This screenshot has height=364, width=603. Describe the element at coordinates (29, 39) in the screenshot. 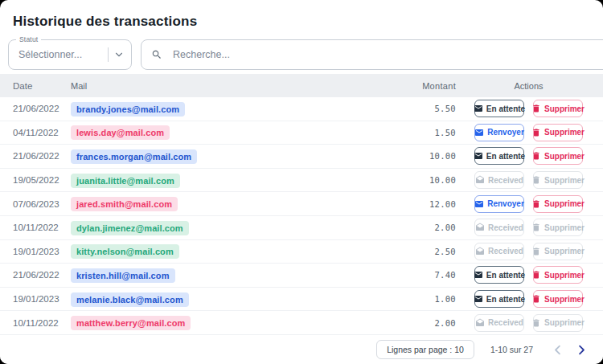

I see `status-select-label: Statut` at that location.